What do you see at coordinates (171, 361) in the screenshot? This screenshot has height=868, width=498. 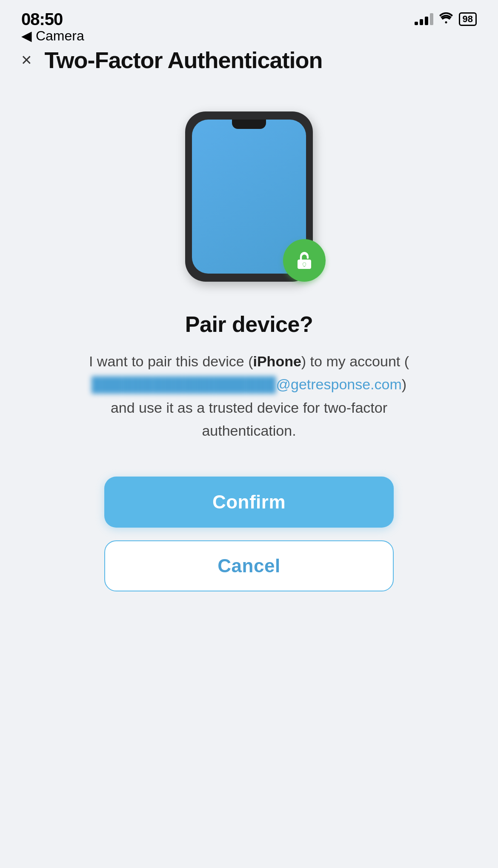 I see `description-text-1: I want to pair this device (` at bounding box center [171, 361].